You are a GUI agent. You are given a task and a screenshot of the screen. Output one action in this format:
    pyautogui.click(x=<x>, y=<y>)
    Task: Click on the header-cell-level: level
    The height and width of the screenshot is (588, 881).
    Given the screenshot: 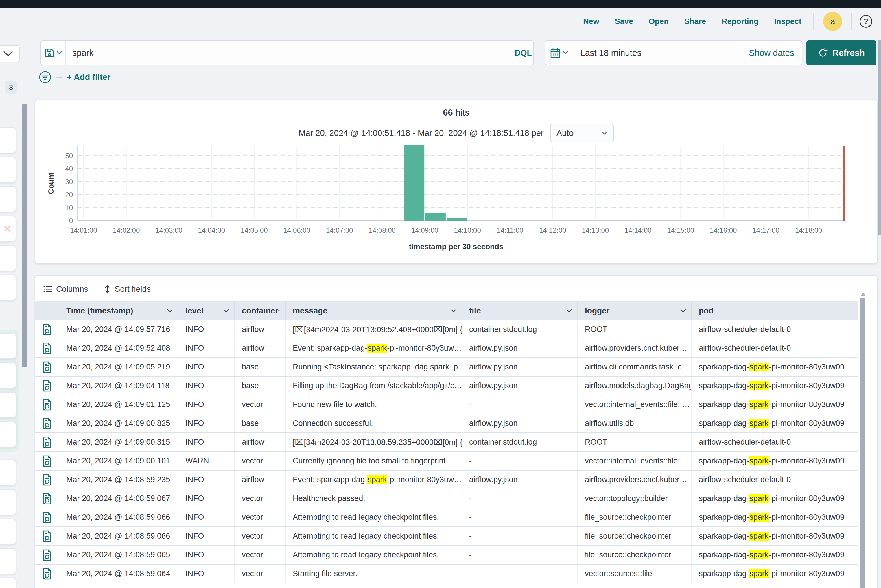 What is the action you would take?
    pyautogui.click(x=207, y=310)
    